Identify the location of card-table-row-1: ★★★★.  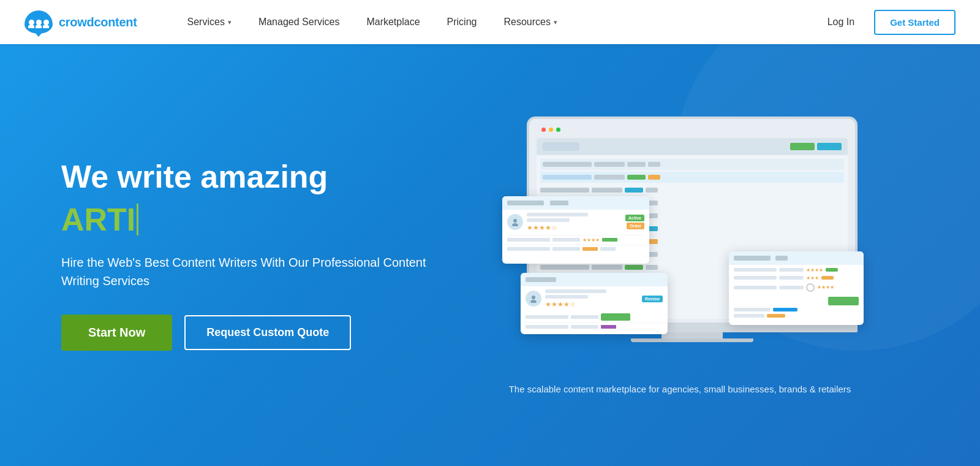
(576, 240).